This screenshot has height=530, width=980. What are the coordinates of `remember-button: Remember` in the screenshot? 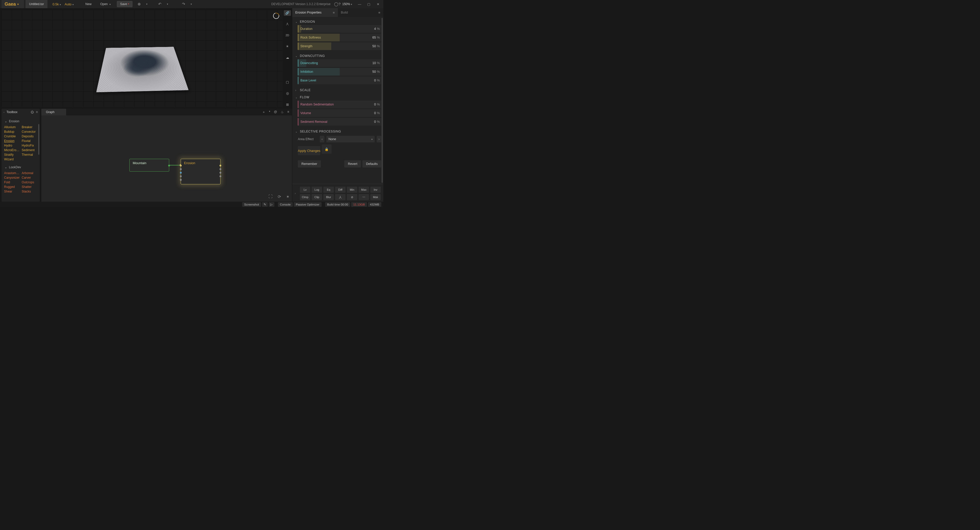 It's located at (309, 164).